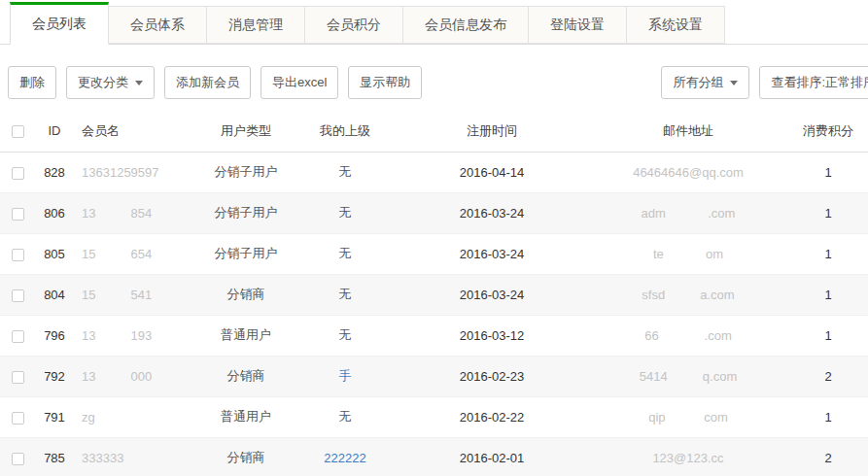  What do you see at coordinates (103, 83) in the screenshot?
I see `change-category-label: 更改分类` at bounding box center [103, 83].